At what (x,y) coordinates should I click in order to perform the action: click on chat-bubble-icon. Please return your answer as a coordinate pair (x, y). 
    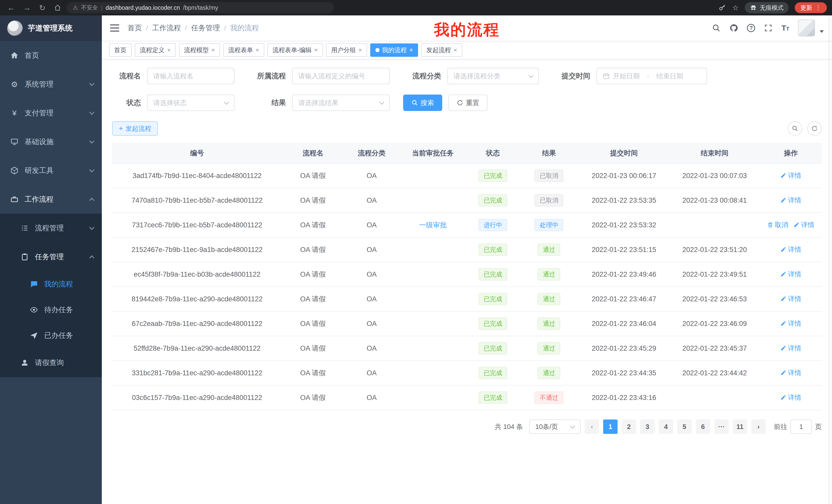
    Looking at the image, I should click on (34, 284).